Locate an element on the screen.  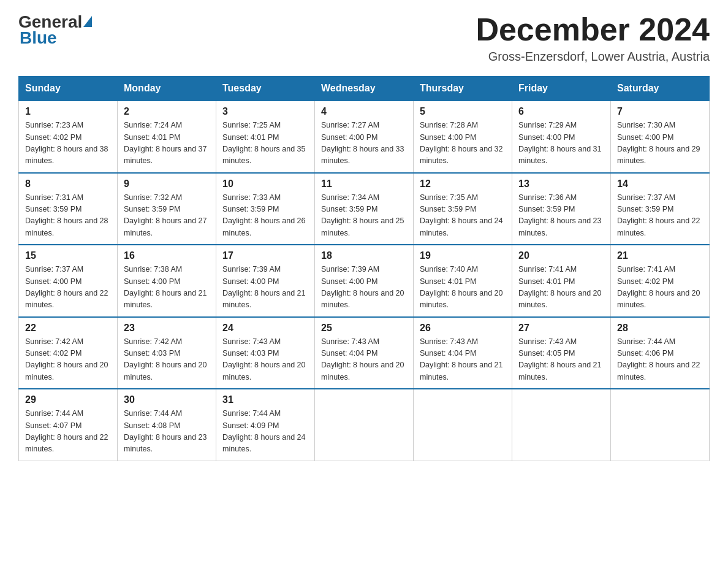
calendar-cell: 9Sunrise: 7:32 AMSunset: 3:59 PMDaylight… is located at coordinates (167, 209).